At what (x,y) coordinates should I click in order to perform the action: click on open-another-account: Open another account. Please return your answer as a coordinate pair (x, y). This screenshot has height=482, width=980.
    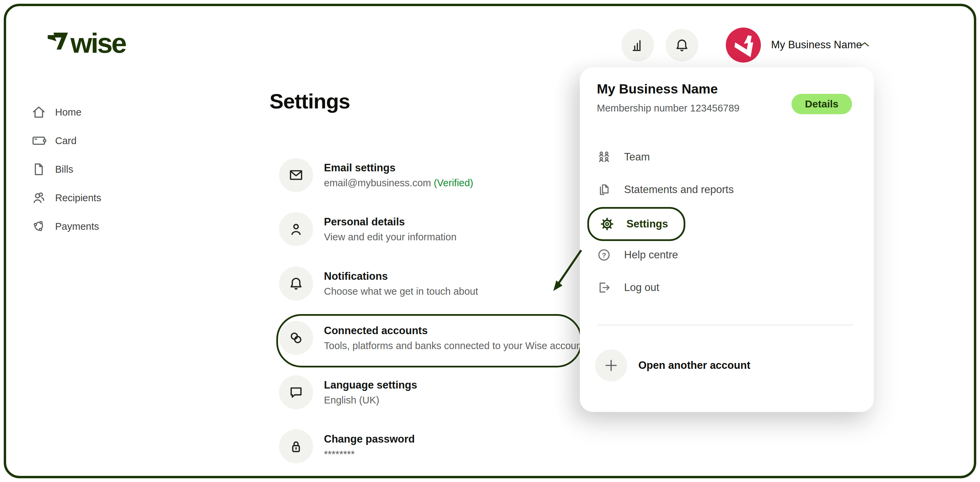
    Looking at the image, I should click on (673, 365).